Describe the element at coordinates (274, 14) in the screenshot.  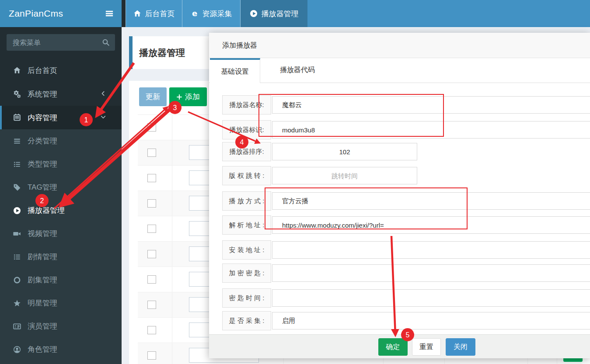
I see `nav-tab-3: 播放器管理` at that location.